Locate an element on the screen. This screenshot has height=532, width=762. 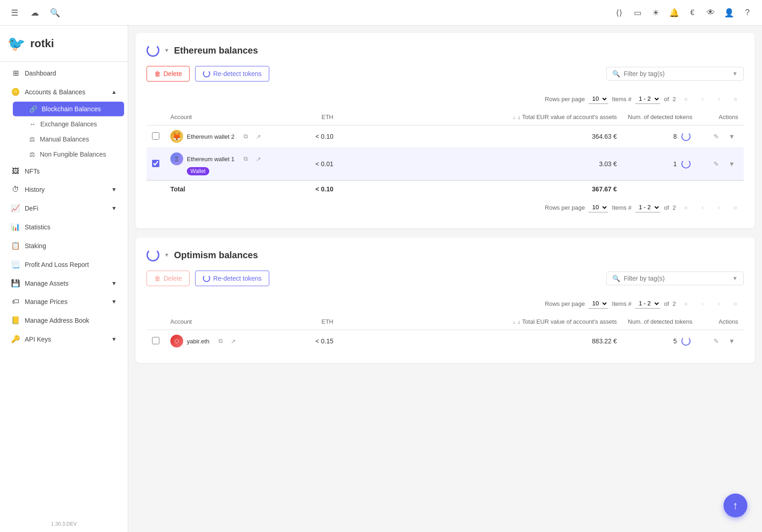
sidebar-item-history: ⏱ History ▼ is located at coordinates (64, 190).